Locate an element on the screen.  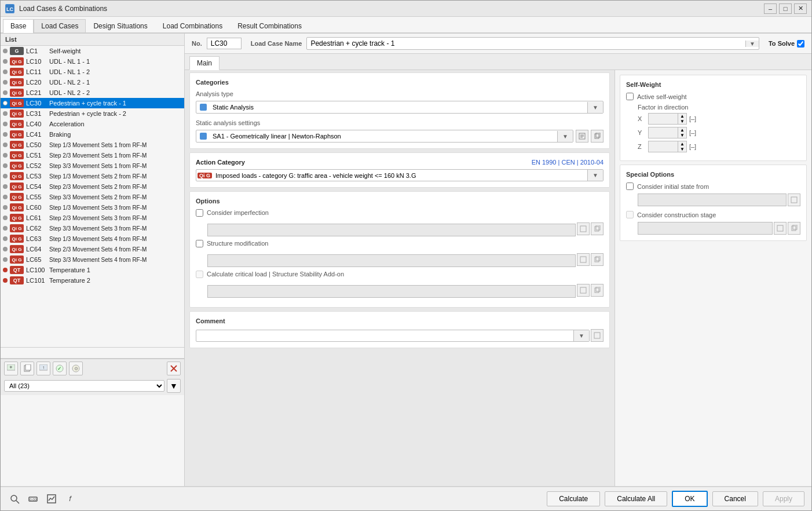
construction-stage-copy-btn is located at coordinates (794, 228).